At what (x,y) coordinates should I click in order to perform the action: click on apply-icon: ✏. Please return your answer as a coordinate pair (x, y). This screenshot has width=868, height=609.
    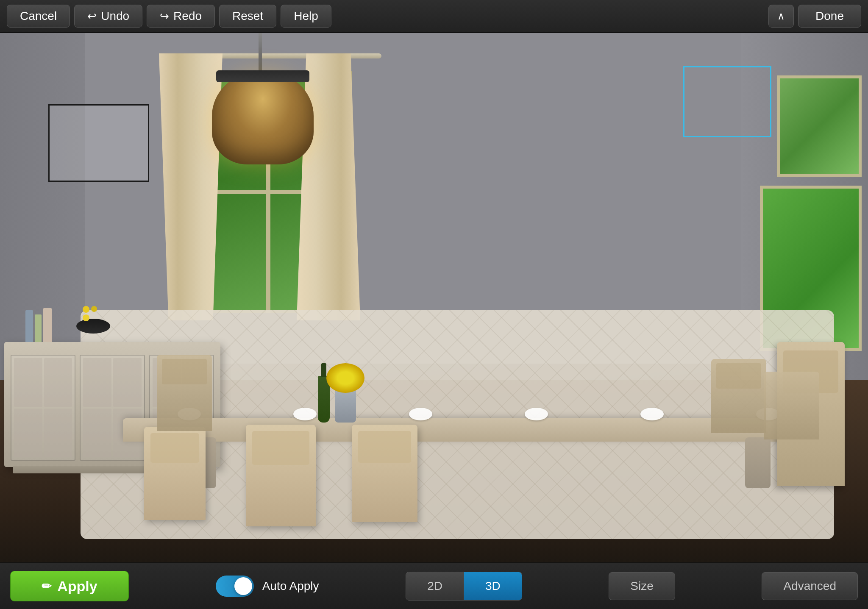
    Looking at the image, I should click on (47, 587).